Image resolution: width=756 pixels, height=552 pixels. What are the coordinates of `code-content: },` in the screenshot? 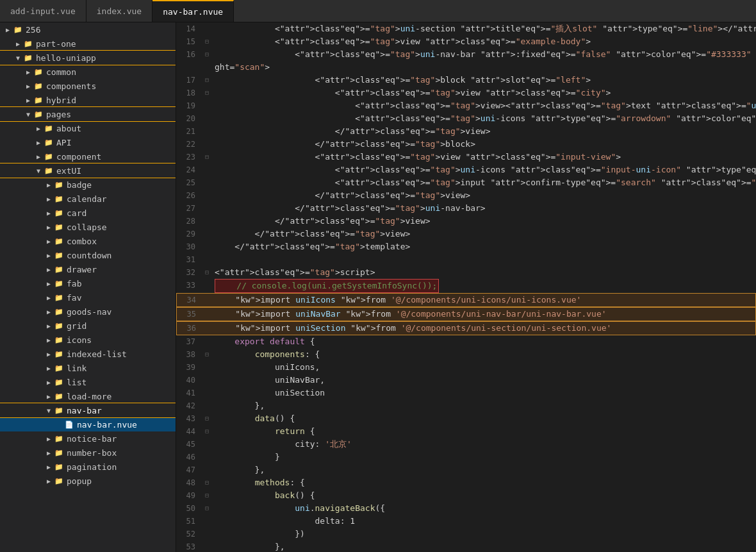 It's located at (484, 546).